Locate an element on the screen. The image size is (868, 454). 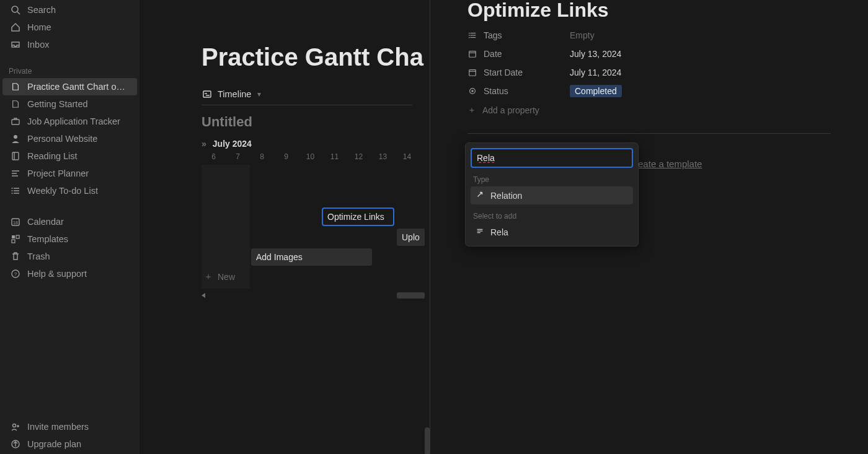
calendar-icon: 18 is located at coordinates (16, 222).